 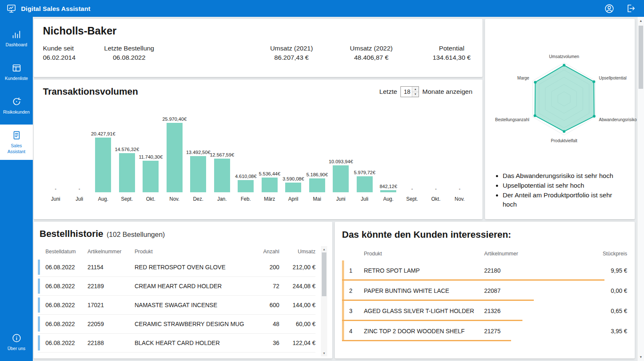 What do you see at coordinates (193, 324) in the screenshot?
I see `product-name: CERAMIC STRAWBERRY DESIGN MUG` at bounding box center [193, 324].